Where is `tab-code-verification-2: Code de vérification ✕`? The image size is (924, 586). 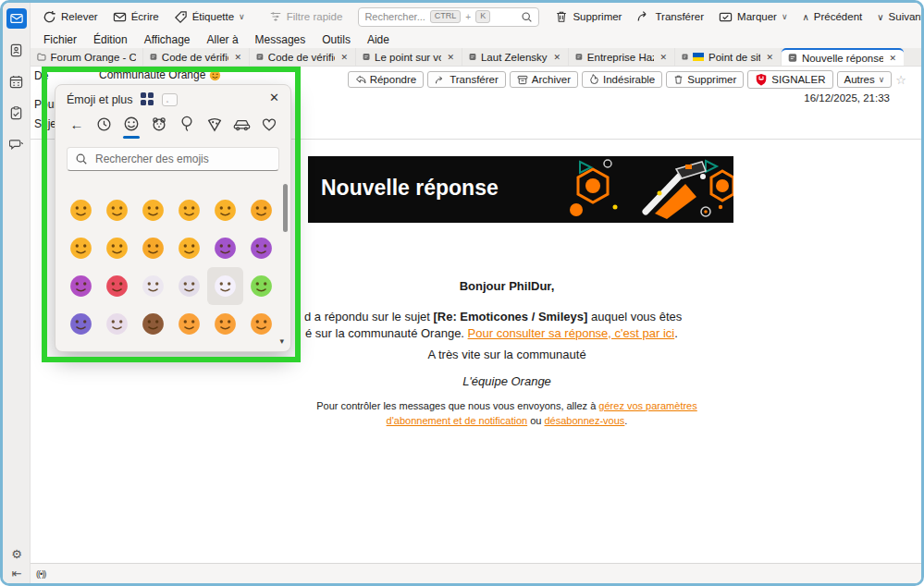 tab-code-verification-2: Code de vérification ✕ is located at coordinates (303, 57).